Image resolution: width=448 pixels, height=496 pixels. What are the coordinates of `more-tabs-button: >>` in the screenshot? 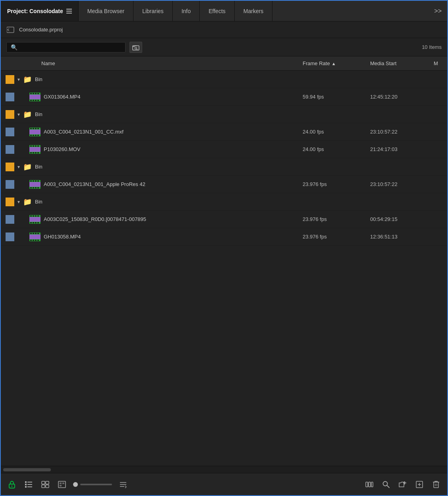 It's located at (438, 11).